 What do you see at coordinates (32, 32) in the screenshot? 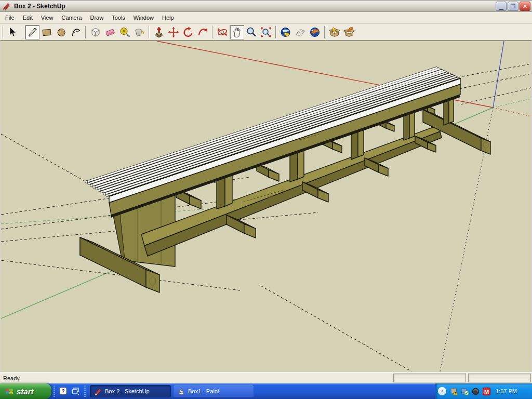
I see `line-tool-button` at bounding box center [32, 32].